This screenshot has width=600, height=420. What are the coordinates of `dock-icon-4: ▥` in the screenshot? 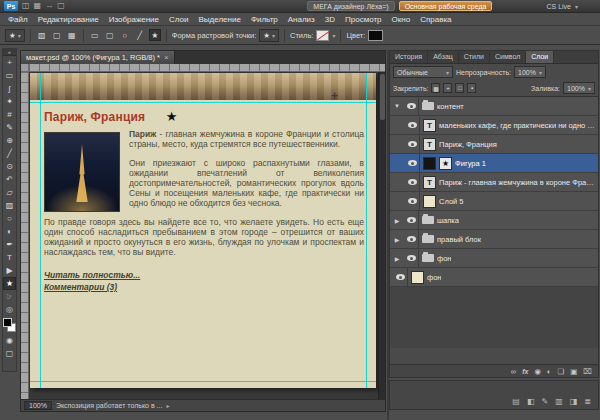 It's located at (559, 402).